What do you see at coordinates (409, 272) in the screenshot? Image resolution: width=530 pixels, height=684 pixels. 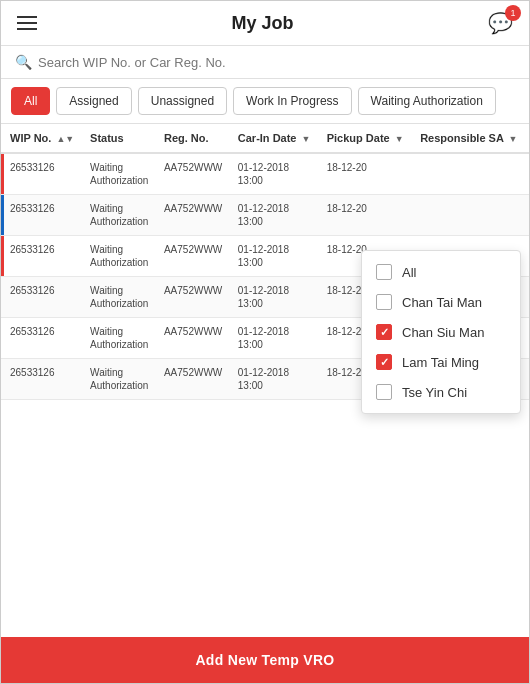 I see `dropdown-item-label: All` at bounding box center [409, 272].